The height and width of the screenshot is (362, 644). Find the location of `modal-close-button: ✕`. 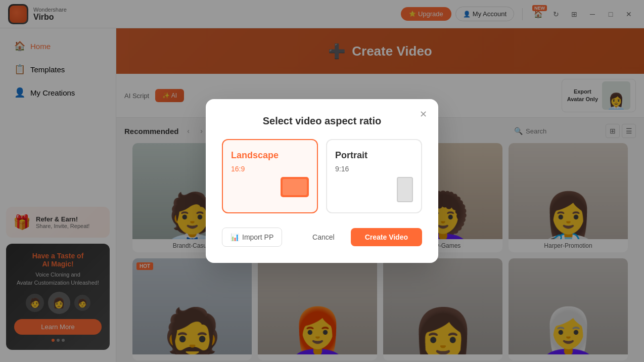

modal-close-button: ✕ is located at coordinates (423, 114).